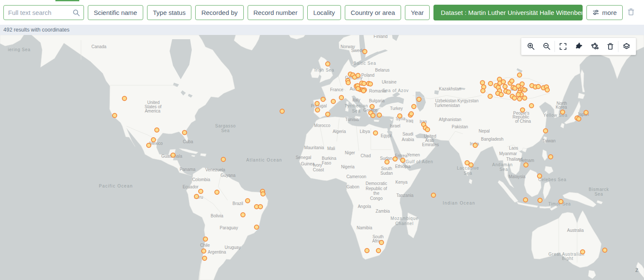 This screenshot has width=644, height=280. Describe the element at coordinates (275, 13) in the screenshot. I see `filter-button-record-number: Record number` at that location.